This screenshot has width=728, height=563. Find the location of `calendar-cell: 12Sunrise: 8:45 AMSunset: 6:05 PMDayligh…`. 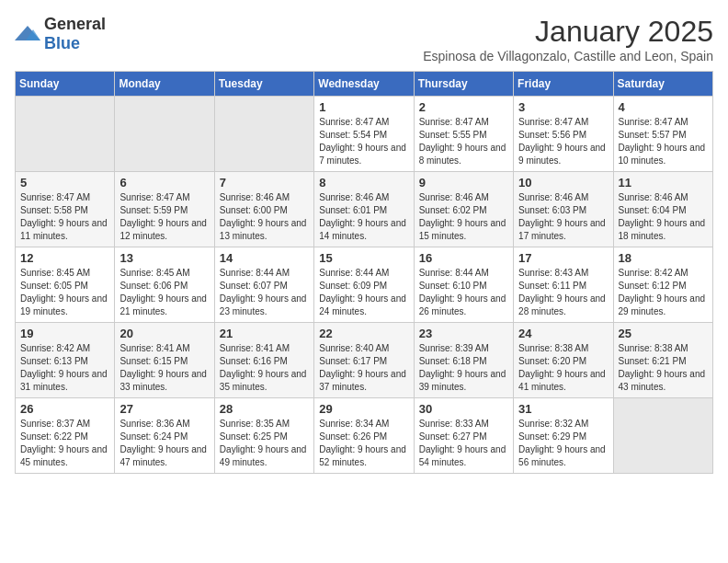

calendar-cell: 12Sunrise: 8:45 AMSunset: 6:05 PMDayligh… is located at coordinates (65, 285).